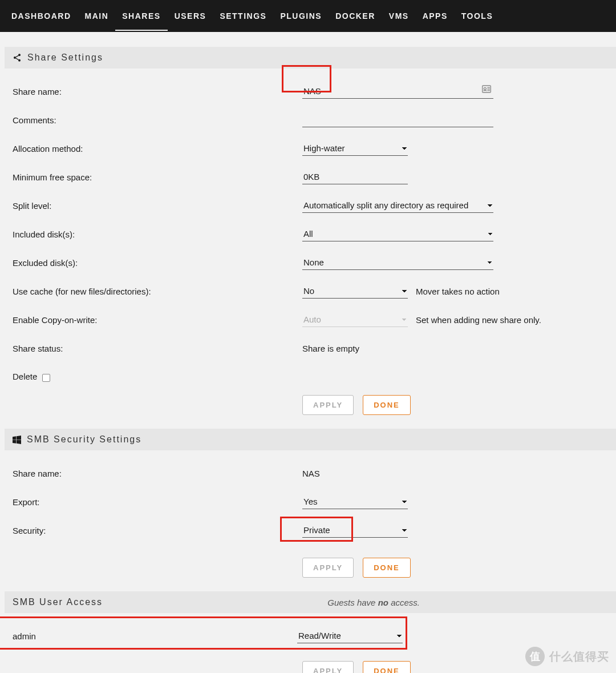 This screenshot has height=673, width=616. What do you see at coordinates (308, 16) in the screenshot?
I see `top-nav: DASHBOARD MAIN SHARES USERS SETTINGS PLU…` at bounding box center [308, 16].